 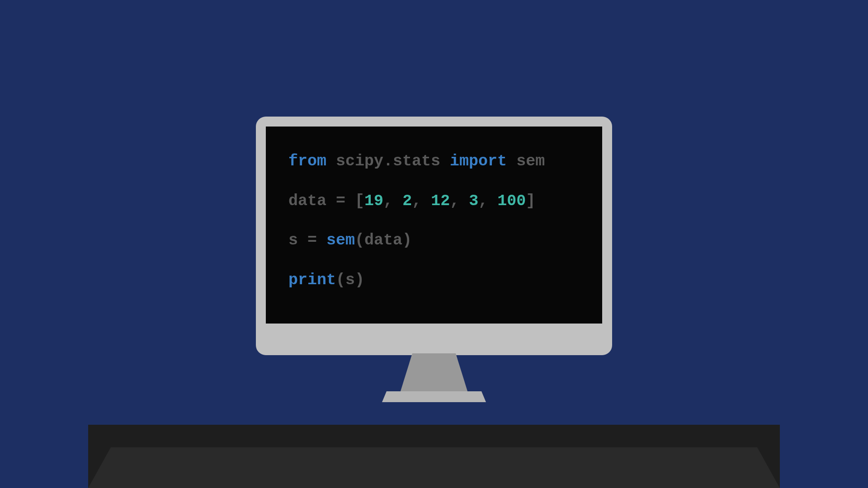 What do you see at coordinates (434, 162) in the screenshot?
I see `code-line-1: from scipy.stats import sem` at bounding box center [434, 162].